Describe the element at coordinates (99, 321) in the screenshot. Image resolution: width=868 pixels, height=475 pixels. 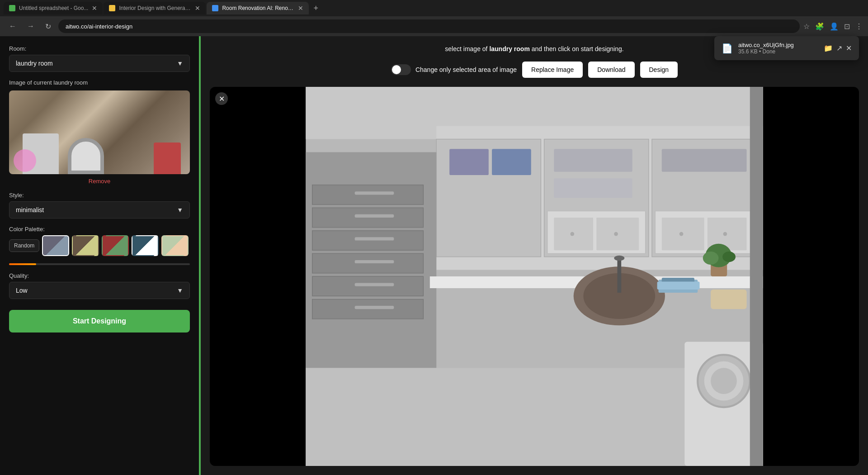
I see `start-designing-button: Start Designing` at that location.